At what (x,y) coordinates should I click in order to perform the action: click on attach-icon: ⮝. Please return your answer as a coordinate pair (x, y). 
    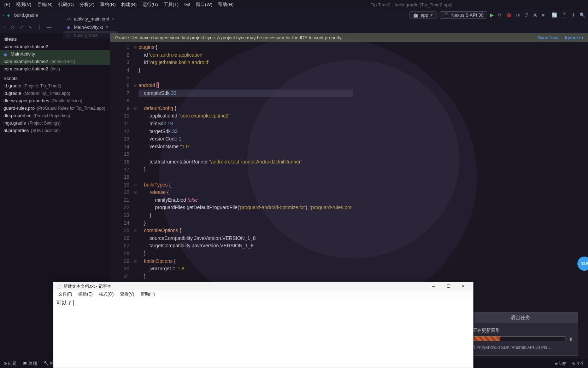
    Looking at the image, I should click on (535, 15).